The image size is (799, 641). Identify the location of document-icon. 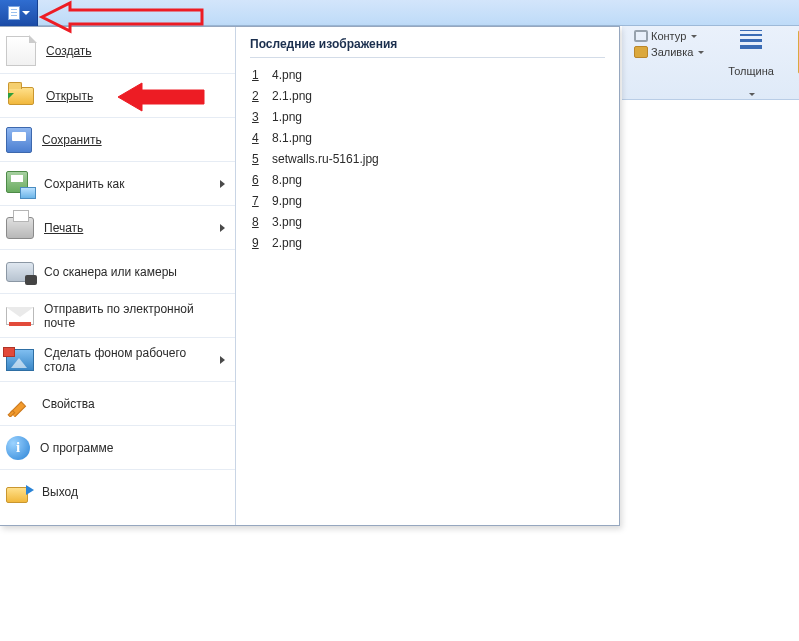
(14, 13).